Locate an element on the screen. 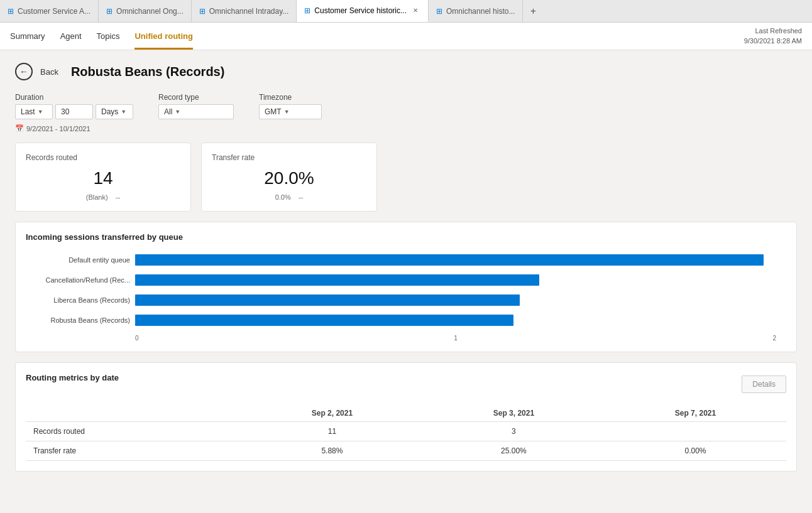 The width and height of the screenshot is (812, 513). back-label: Back is located at coordinates (49, 72).